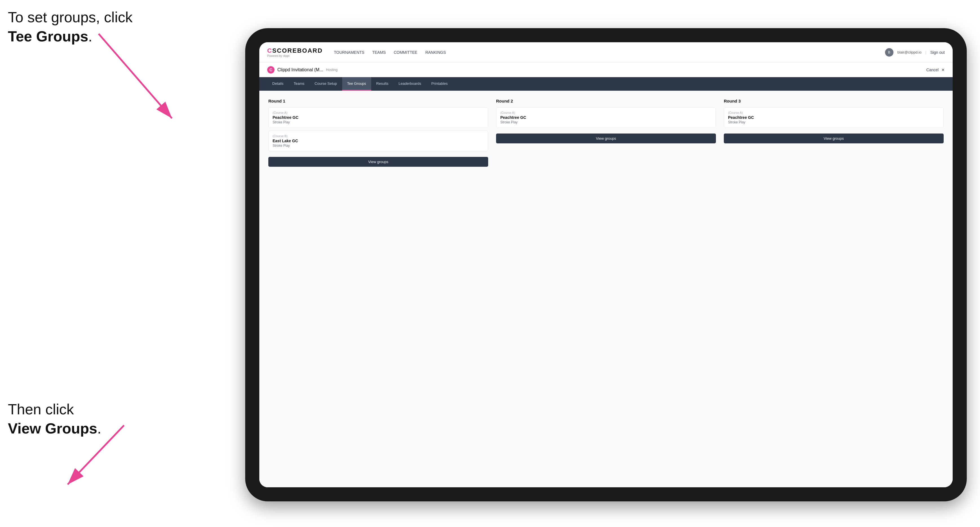  Describe the element at coordinates (378, 141) in the screenshot. I see `round1-course-b-name: East Lake GC` at that location.